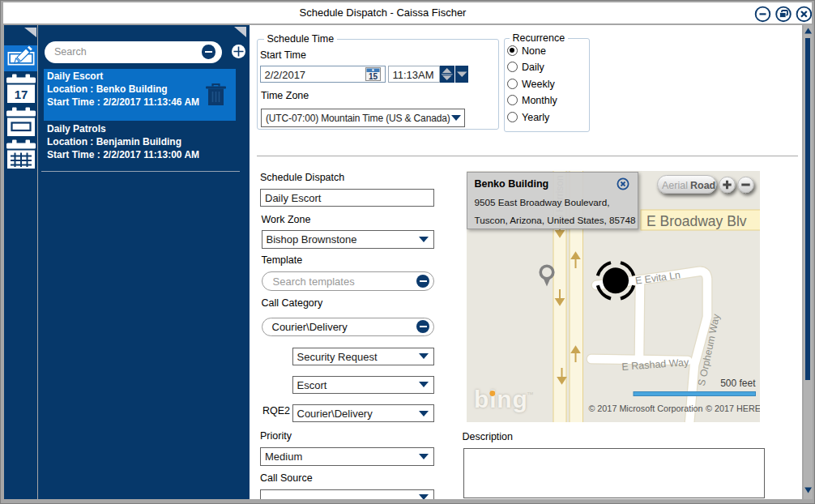 Image resolution: width=815 pixels, height=504 pixels. What do you see at coordinates (703, 186) in the screenshot?
I see `svg-text: Road` at bounding box center [703, 186].